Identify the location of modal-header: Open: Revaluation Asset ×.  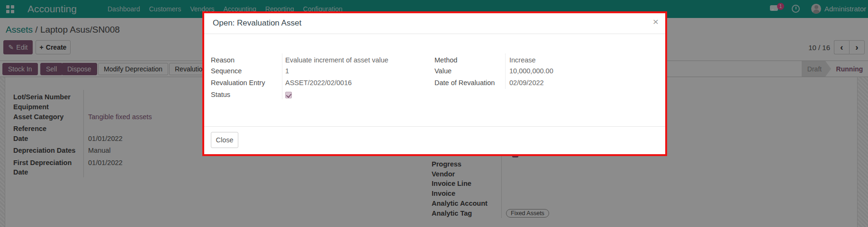
(435, 24).